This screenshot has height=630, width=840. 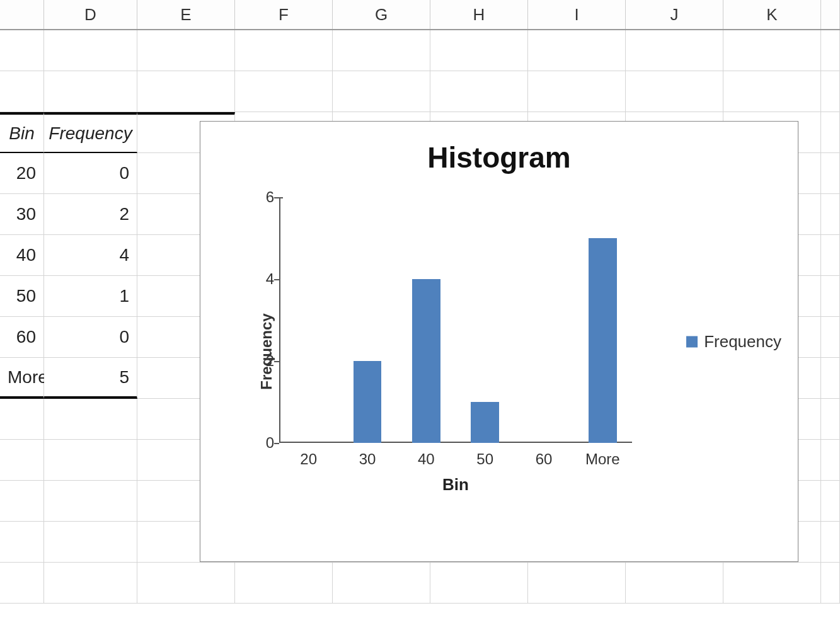 What do you see at coordinates (22, 378) in the screenshot?
I see `cell-bin: More` at bounding box center [22, 378].